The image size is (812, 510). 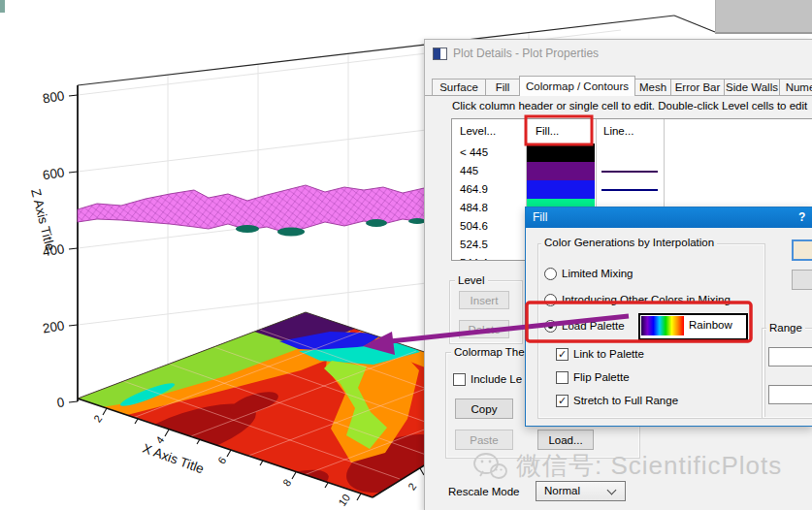 What do you see at coordinates (796, 87) in the screenshot?
I see `tab-numeric: Nume` at bounding box center [796, 87].